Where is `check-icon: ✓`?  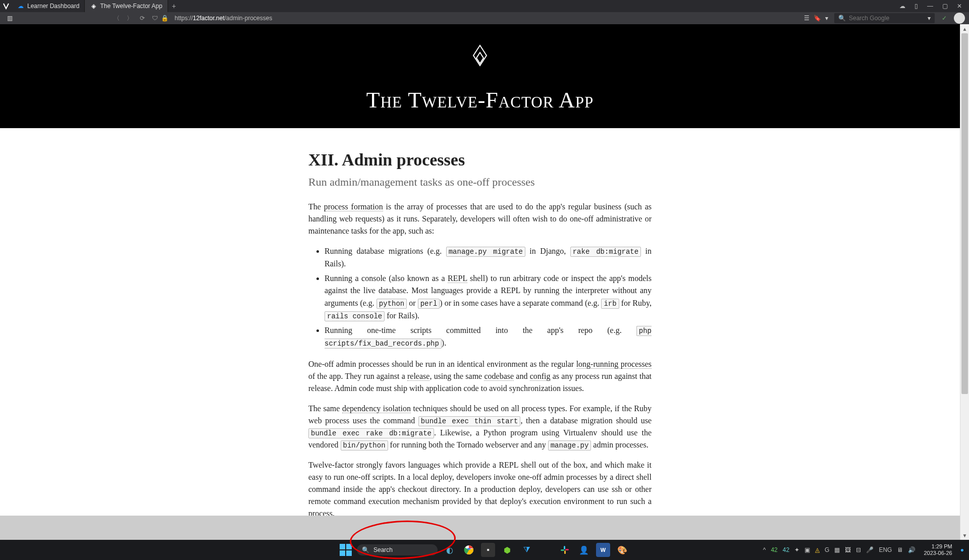 check-icon: ✓ is located at coordinates (944, 18).